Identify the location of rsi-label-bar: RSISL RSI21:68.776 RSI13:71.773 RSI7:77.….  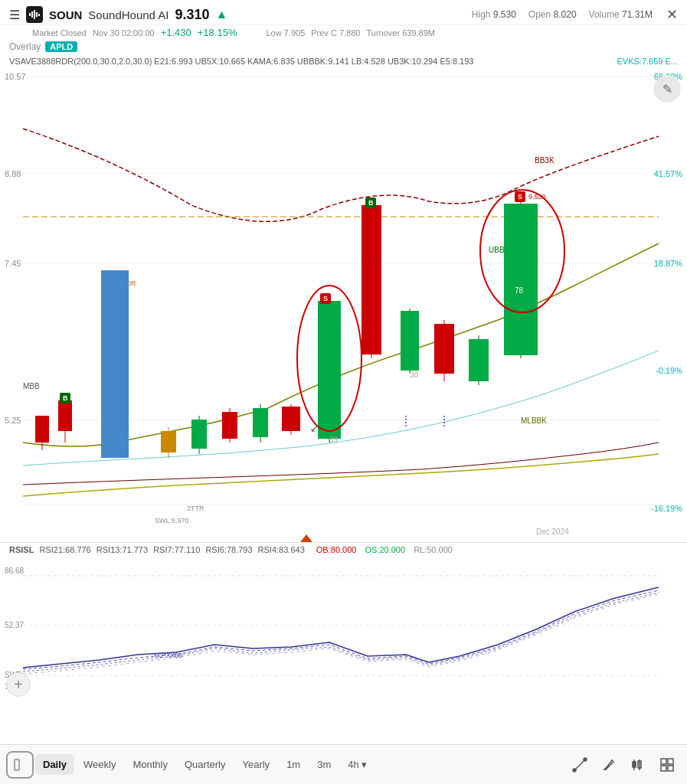
(343, 550).